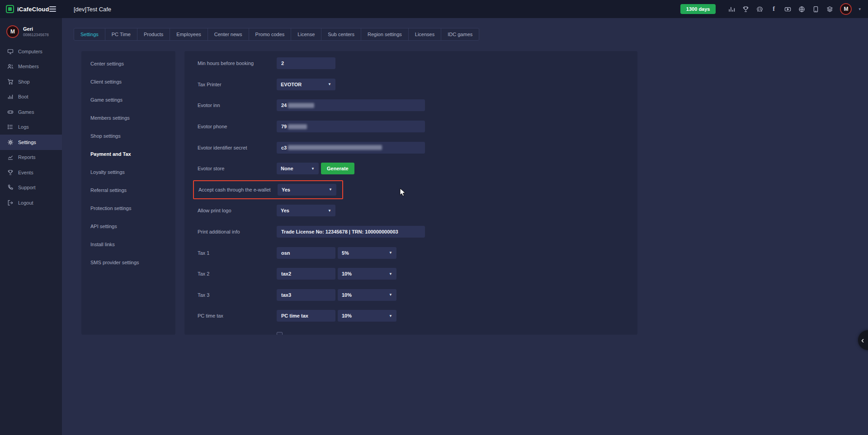 This screenshot has width=868, height=435. Describe the element at coordinates (774, 9) in the screenshot. I see `facebook-icon: f` at that location.